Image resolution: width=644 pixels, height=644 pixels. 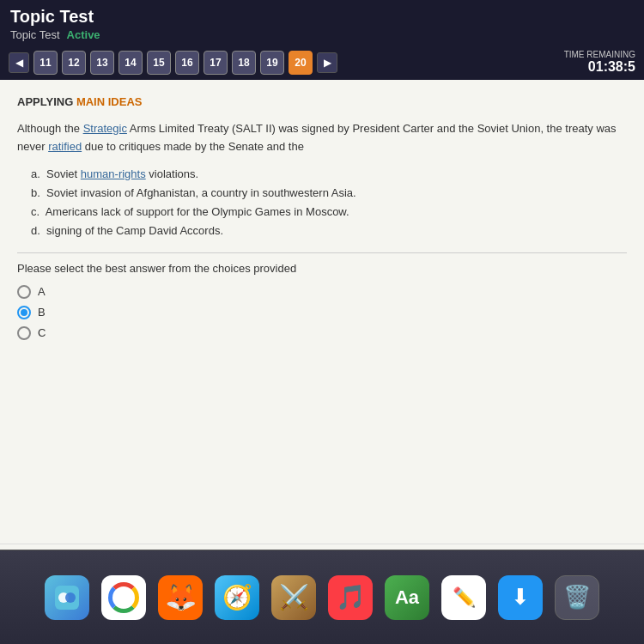 What do you see at coordinates (84, 34) in the screenshot?
I see `status-badge: Active` at bounding box center [84, 34].